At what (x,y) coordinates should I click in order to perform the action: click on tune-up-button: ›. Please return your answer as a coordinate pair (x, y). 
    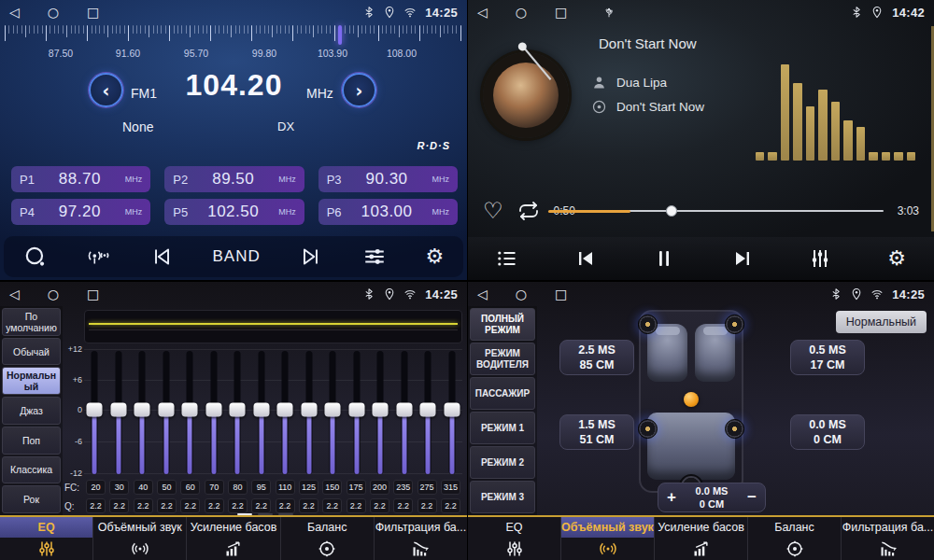
    Looking at the image, I should click on (359, 90).